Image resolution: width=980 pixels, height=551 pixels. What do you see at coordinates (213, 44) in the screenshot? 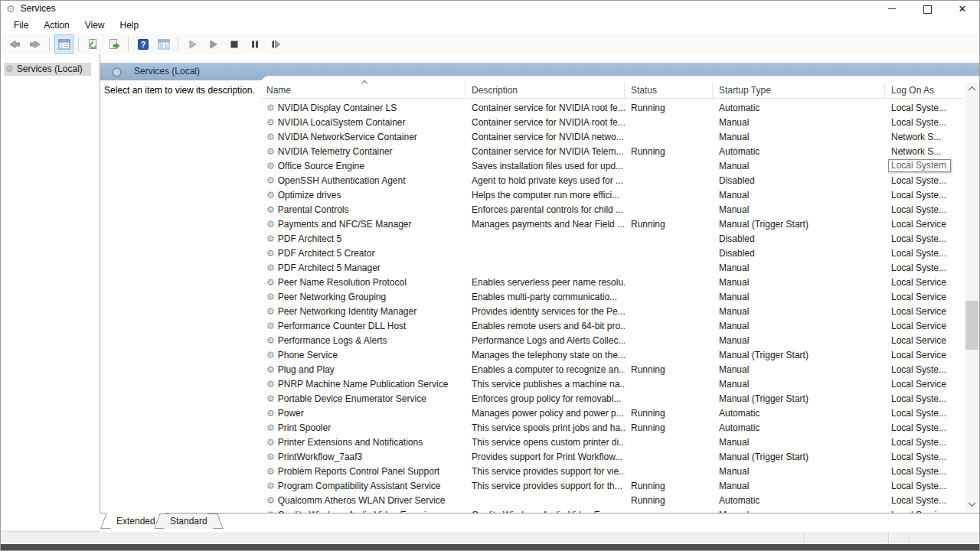
I see `resume-service-button` at bounding box center [213, 44].